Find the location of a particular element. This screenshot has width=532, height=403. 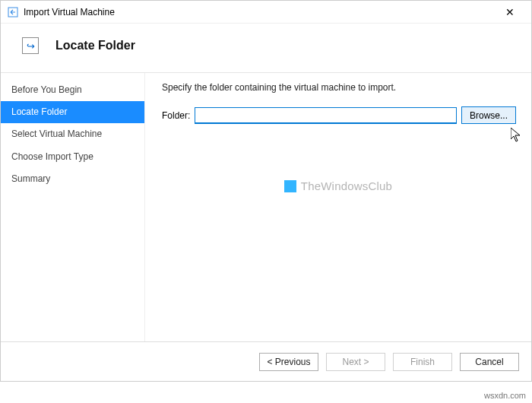

finish-button: Finish is located at coordinates (423, 362).